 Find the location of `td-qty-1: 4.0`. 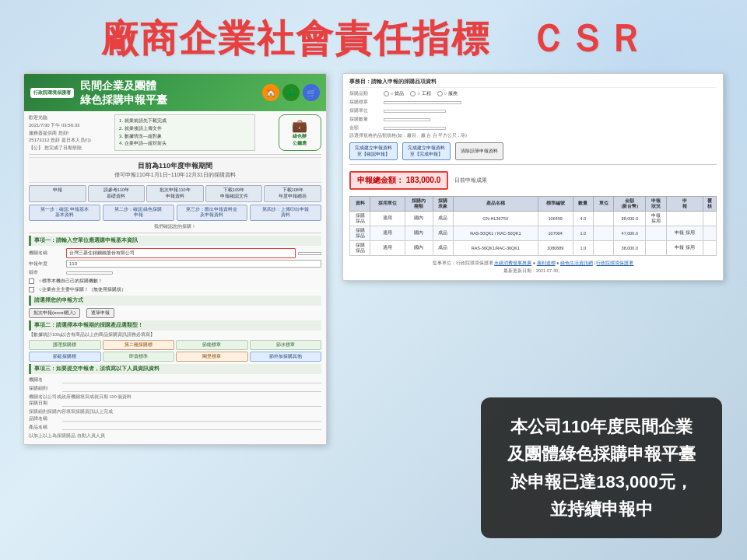

td-qty-1: 4.0 is located at coordinates (583, 218).